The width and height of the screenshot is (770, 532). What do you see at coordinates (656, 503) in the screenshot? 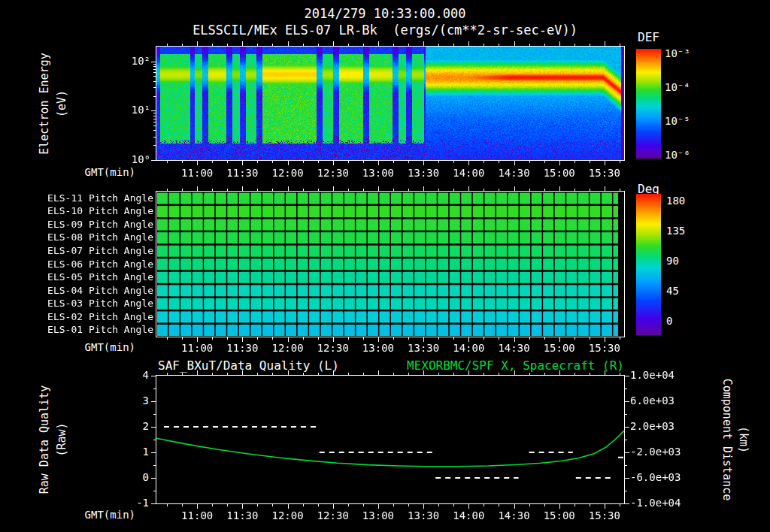
I see `distance-tick-label: -1.0e+04` at bounding box center [656, 503].